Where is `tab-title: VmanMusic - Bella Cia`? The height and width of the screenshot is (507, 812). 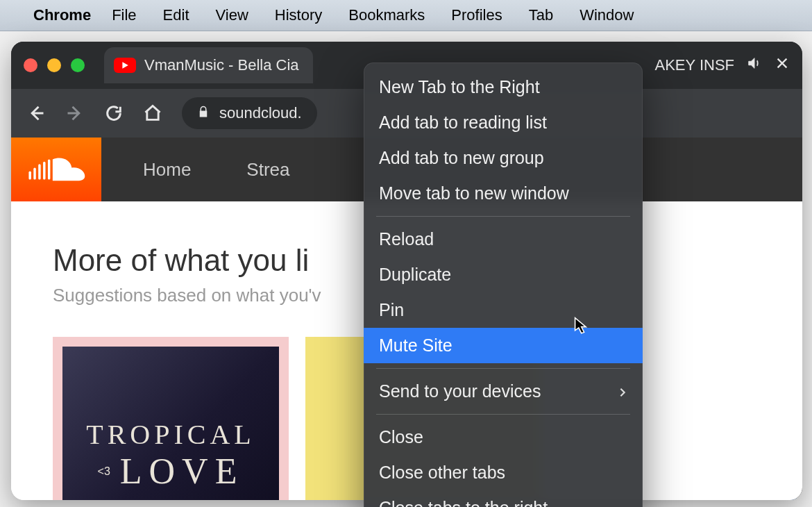 tab-title: VmanMusic - Bella Cia is located at coordinates (222, 65).